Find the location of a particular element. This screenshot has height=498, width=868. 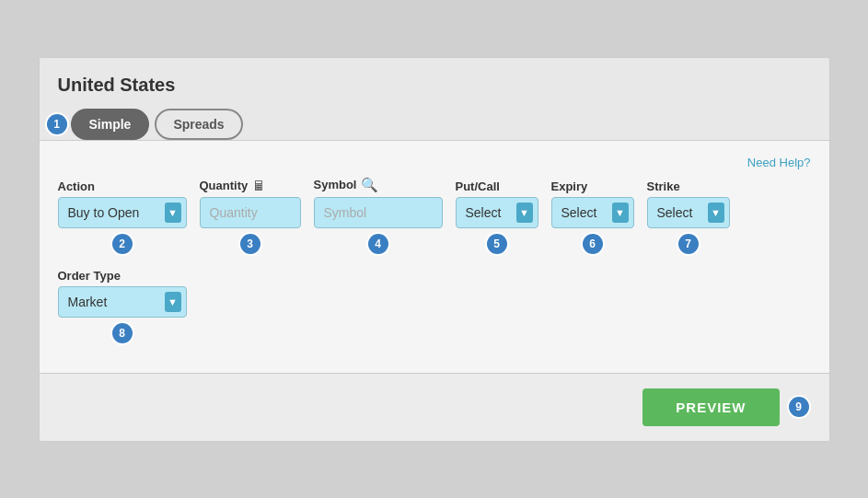

action-label: Action is located at coordinates (122, 186).